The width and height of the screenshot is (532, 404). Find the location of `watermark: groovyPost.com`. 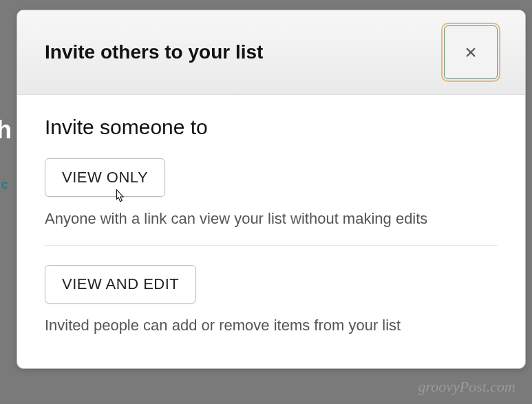

watermark: groovyPost.com is located at coordinates (467, 387).